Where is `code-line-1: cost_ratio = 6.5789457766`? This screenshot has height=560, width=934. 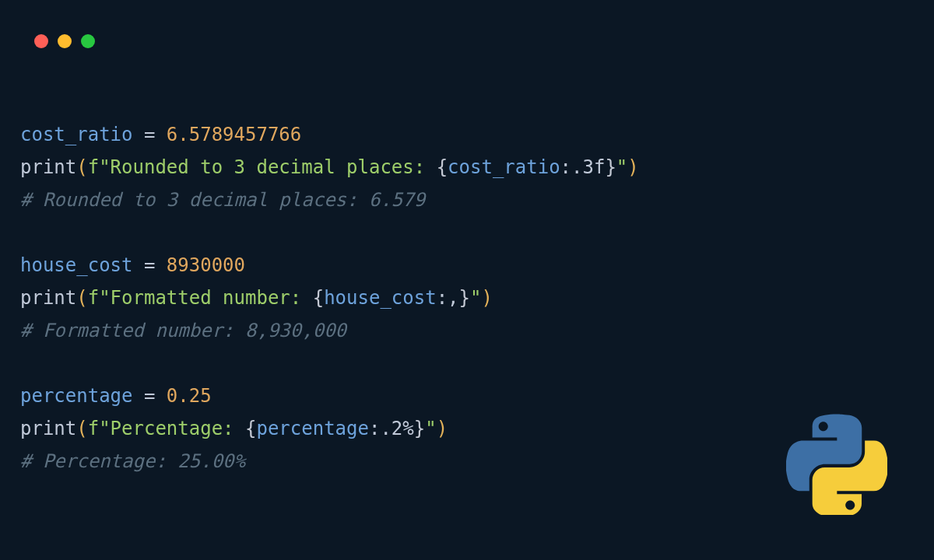 code-line-1: cost_ratio = 6.5789457766 is located at coordinates (160, 135).